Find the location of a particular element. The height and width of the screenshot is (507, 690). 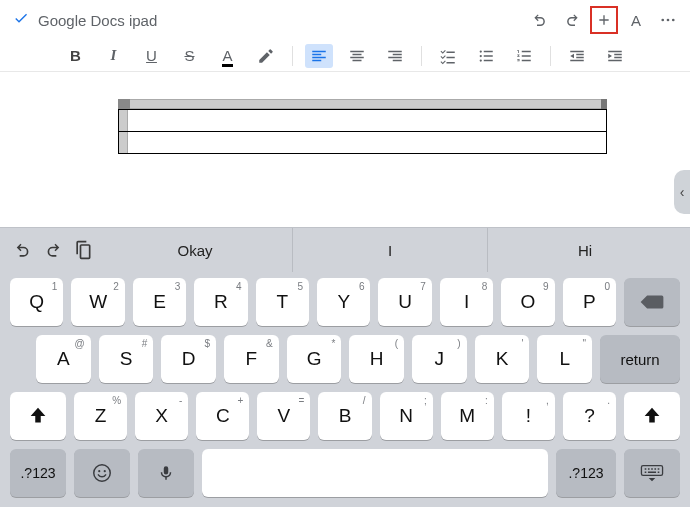

bold-button: B is located at coordinates (76, 56).